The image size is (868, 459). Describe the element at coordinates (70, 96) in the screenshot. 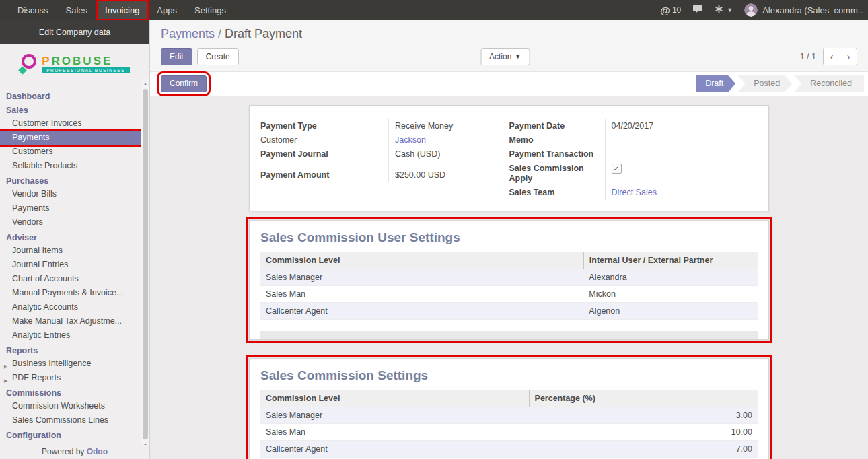

I see `sidebar-section-dashboard: Dashboard` at that location.